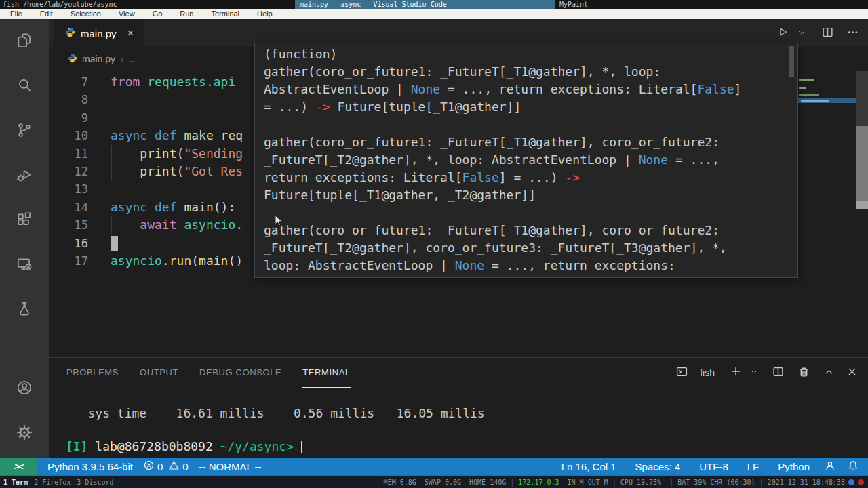 The image size is (868, 488). Describe the element at coordinates (24, 309) in the screenshot. I see `testing-icon` at that location.